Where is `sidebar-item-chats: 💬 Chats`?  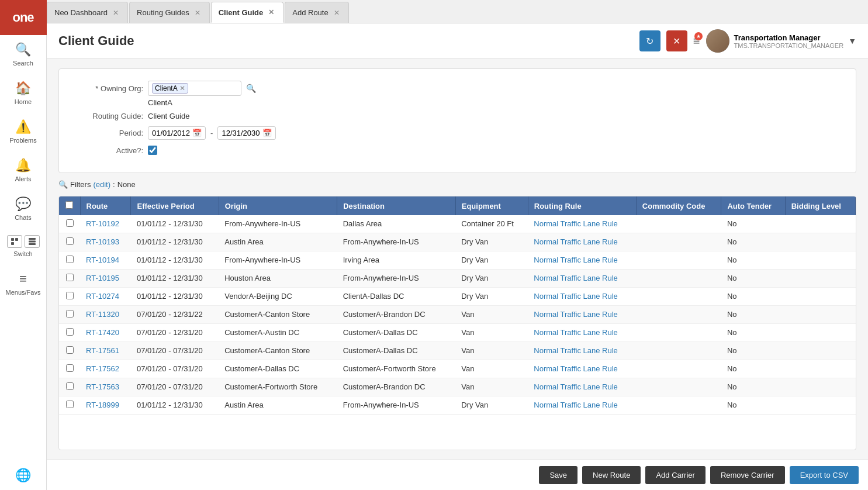
sidebar-item-chats: 💬 Chats is located at coordinates (23, 209).